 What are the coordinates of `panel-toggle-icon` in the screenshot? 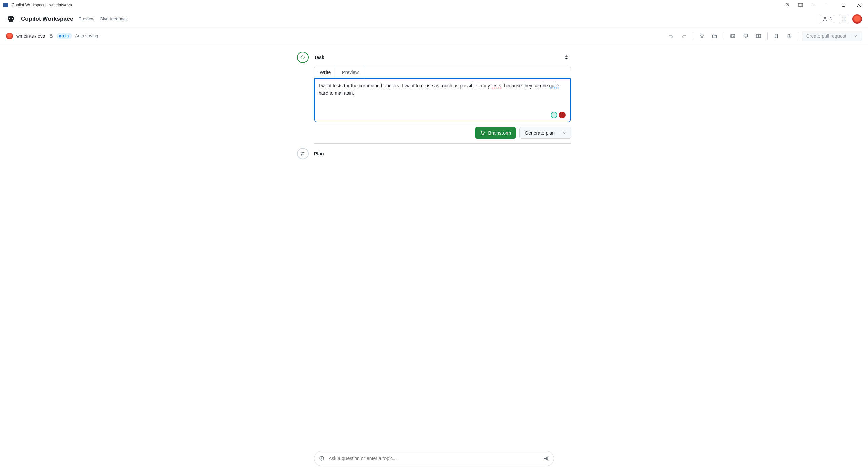 It's located at (801, 5).